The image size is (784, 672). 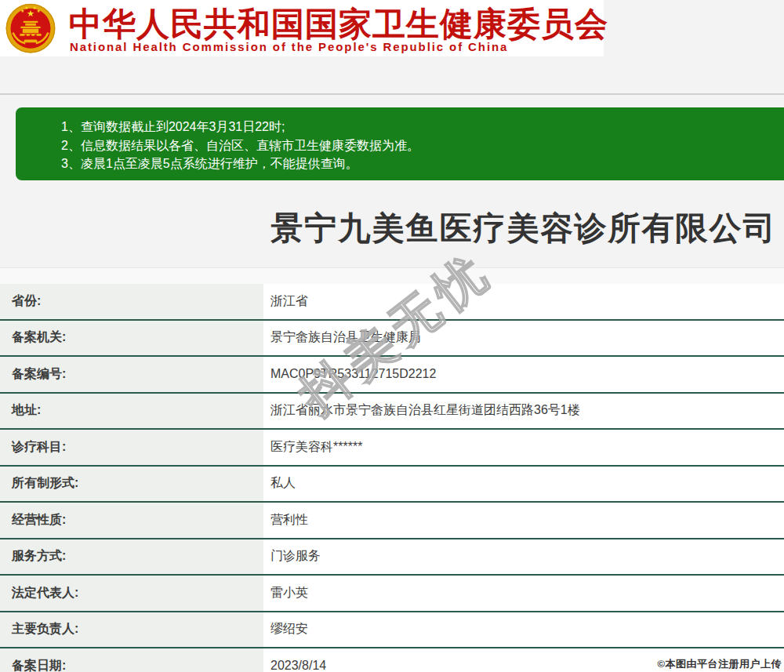 What do you see at coordinates (524, 521) in the screenshot?
I see `field-value: 营利性` at bounding box center [524, 521].